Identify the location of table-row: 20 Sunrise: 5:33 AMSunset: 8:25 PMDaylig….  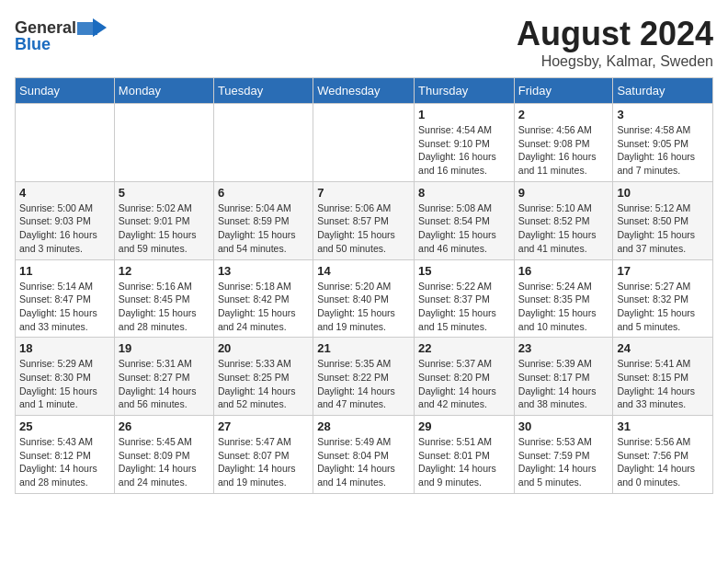
(263, 377).